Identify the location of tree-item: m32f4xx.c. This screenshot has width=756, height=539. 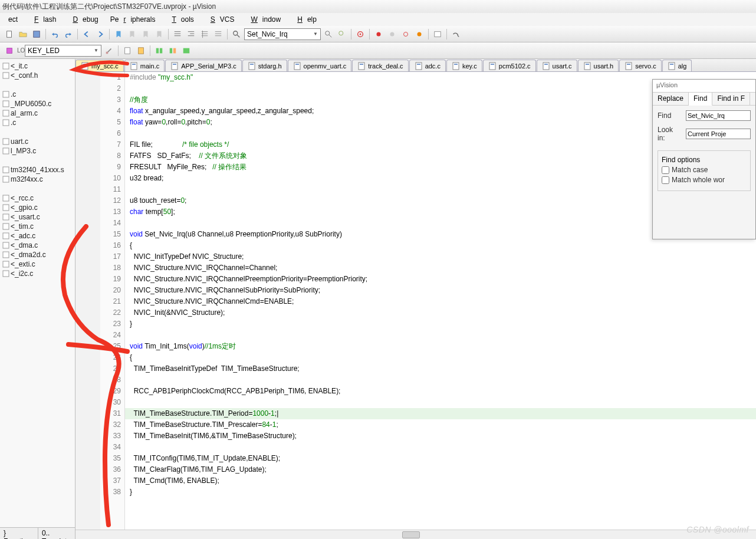
(38, 179).